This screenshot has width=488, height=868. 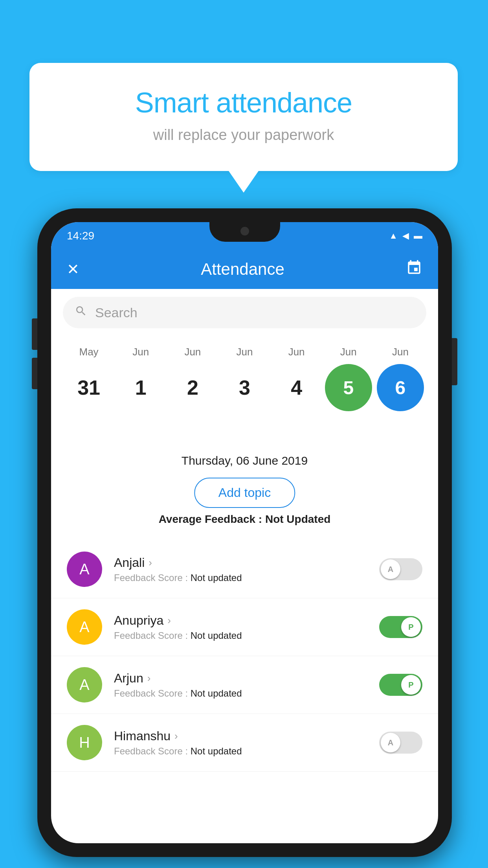 I want to click on calendar-icon, so click(x=414, y=270).